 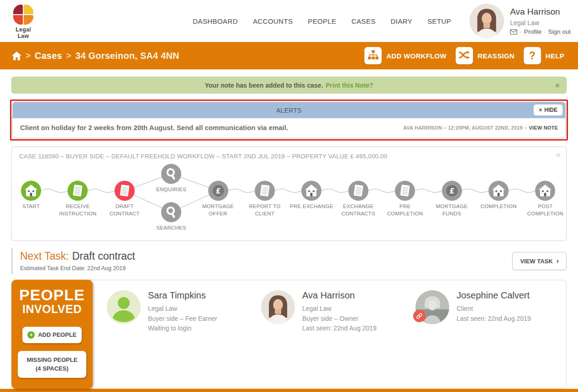 I want to click on add-workflow-button, so click(x=373, y=56).